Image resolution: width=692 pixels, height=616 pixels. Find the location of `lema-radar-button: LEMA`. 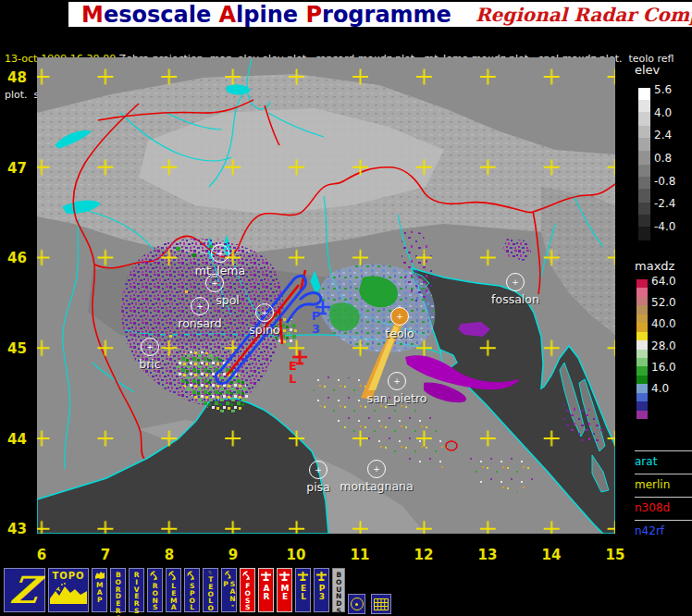

lema-radar-button: LEMA is located at coordinates (174, 590).